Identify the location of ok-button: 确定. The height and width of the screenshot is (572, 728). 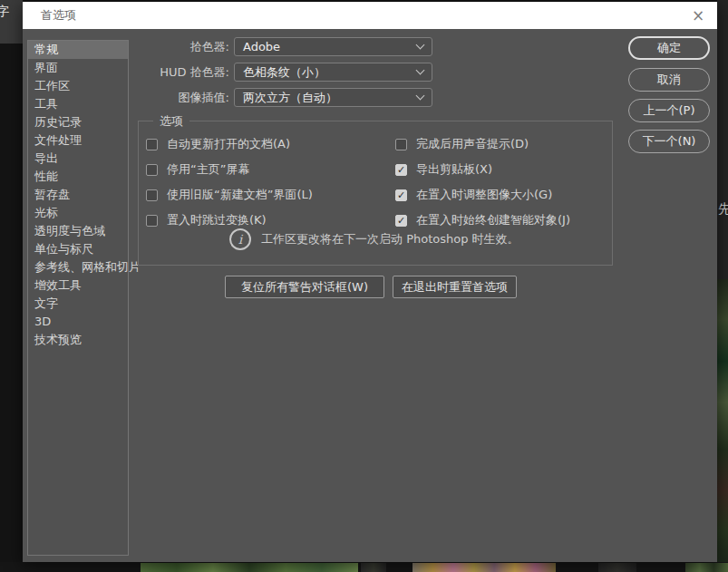
(669, 48).